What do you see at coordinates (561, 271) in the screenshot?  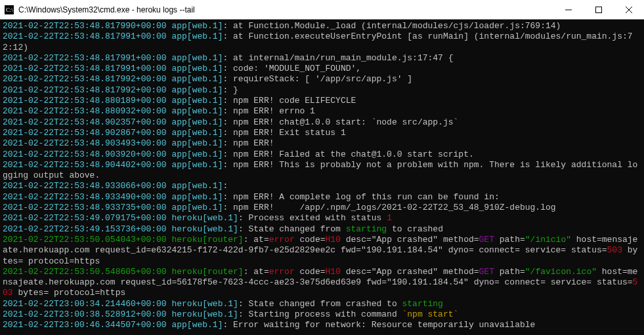 I see `log-path: "/favicon.ico"` at bounding box center [561, 271].